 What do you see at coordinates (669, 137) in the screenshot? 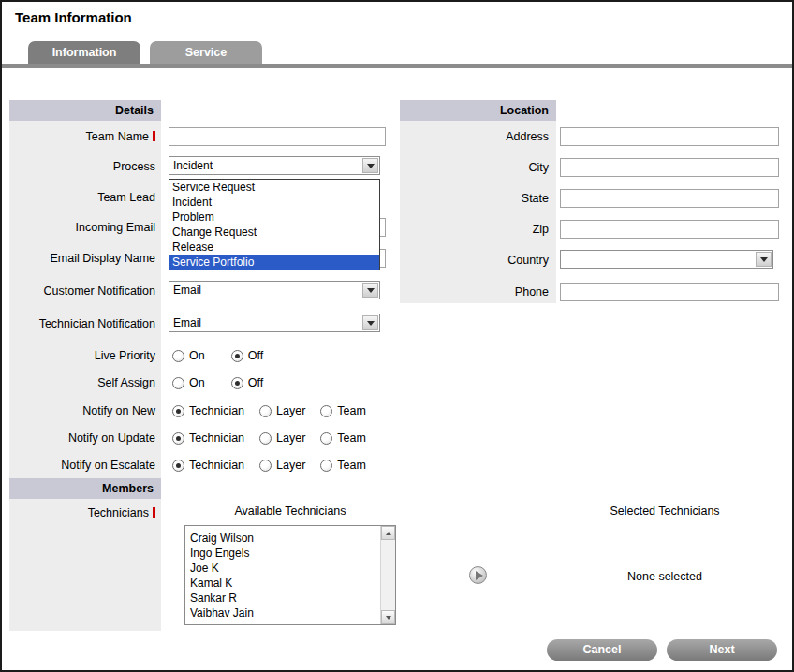
I see `address-input` at bounding box center [669, 137].